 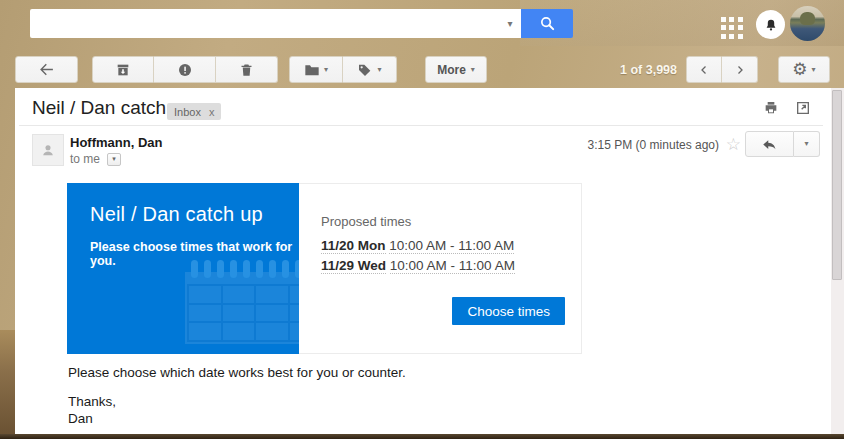 I want to click on search-input, so click(x=264, y=24).